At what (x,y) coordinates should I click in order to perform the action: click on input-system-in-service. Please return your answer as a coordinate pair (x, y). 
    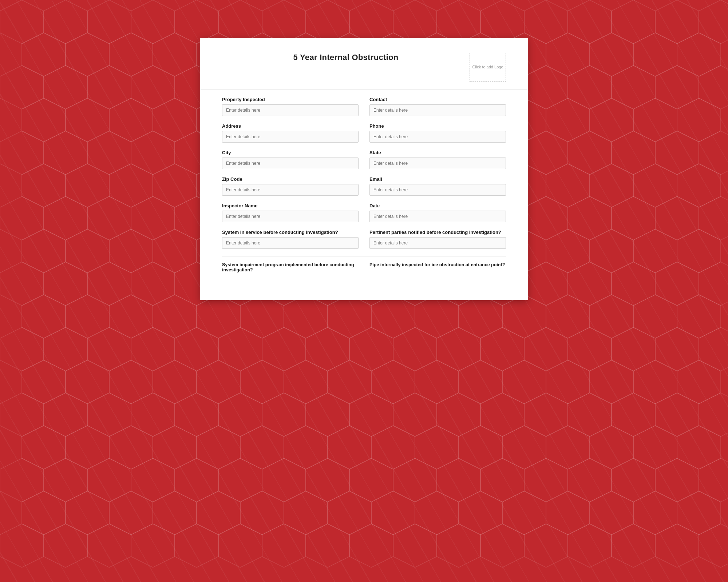
    Looking at the image, I should click on (290, 243).